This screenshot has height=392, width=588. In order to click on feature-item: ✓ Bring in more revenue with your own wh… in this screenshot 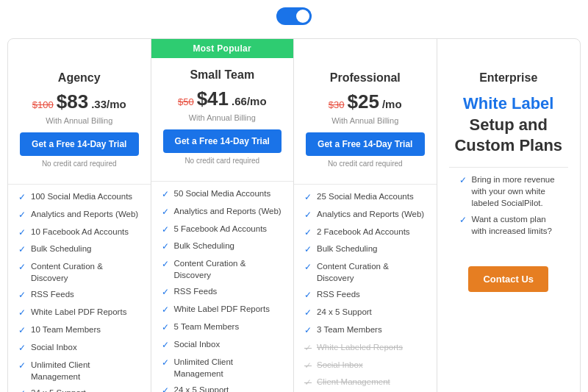, I will do `click(509, 191)`.